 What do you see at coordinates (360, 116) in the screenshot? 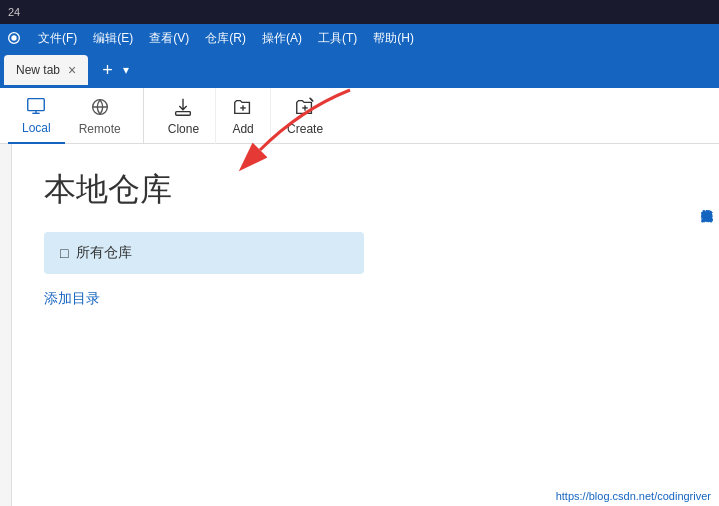
I see `toolbar: Local Remote Clone` at bounding box center [360, 116].